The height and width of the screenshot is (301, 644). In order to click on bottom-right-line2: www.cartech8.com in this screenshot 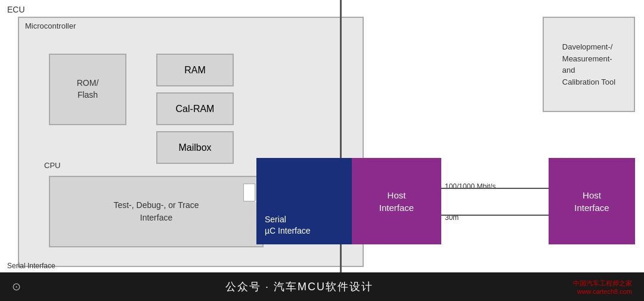, I will do `click(602, 291)`.